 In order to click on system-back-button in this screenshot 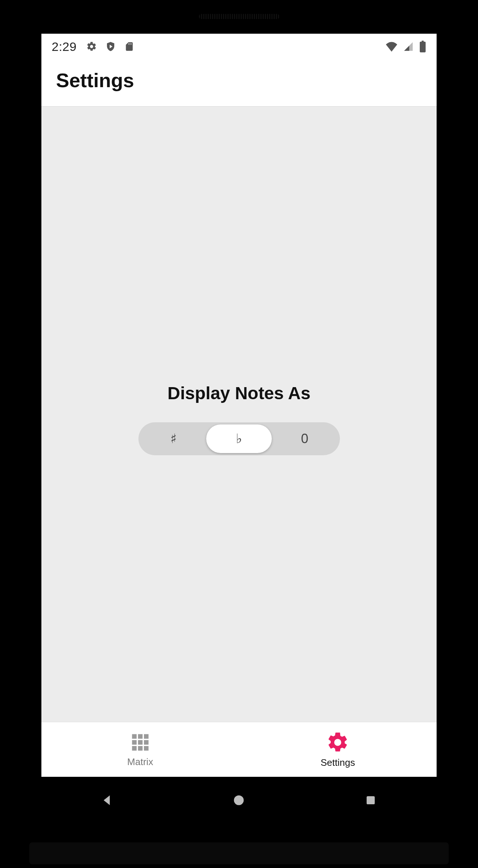, I will do `click(107, 800)`.